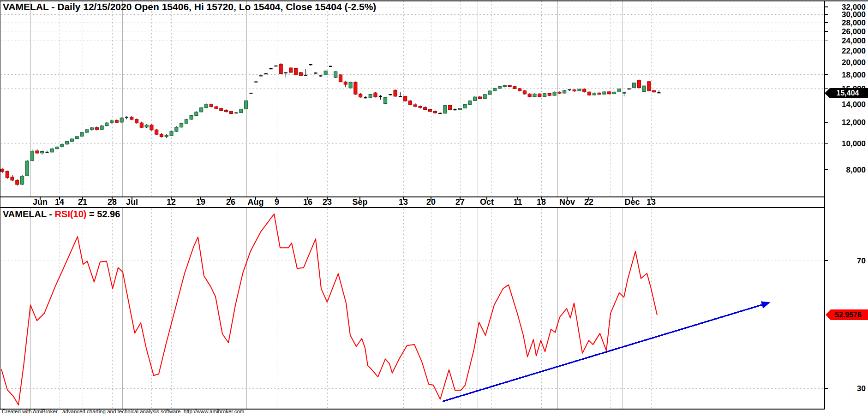 This screenshot has height=416, width=868. I want to click on date-axis-label: 19, so click(201, 202).